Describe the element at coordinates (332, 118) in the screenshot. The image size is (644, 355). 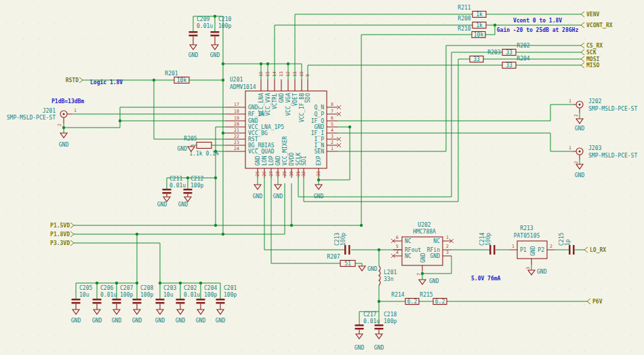
I see `svg-text: 6` at that location.